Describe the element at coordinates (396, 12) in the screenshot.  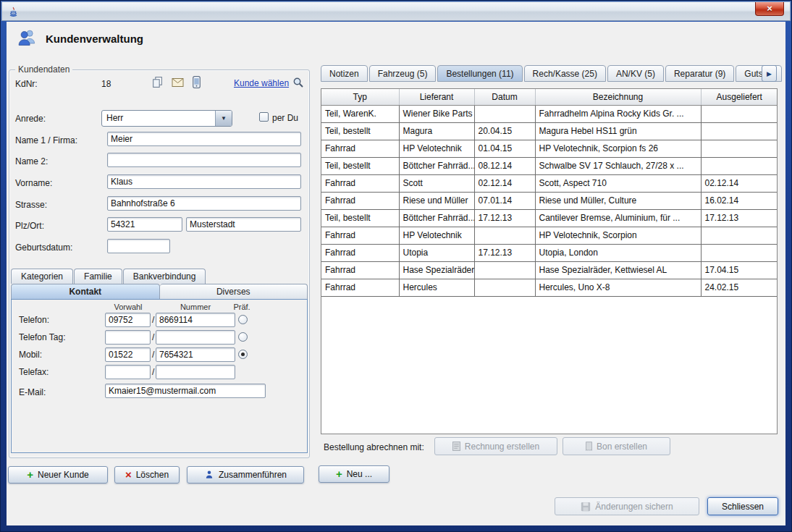
I see `titlebar: ×` at that location.